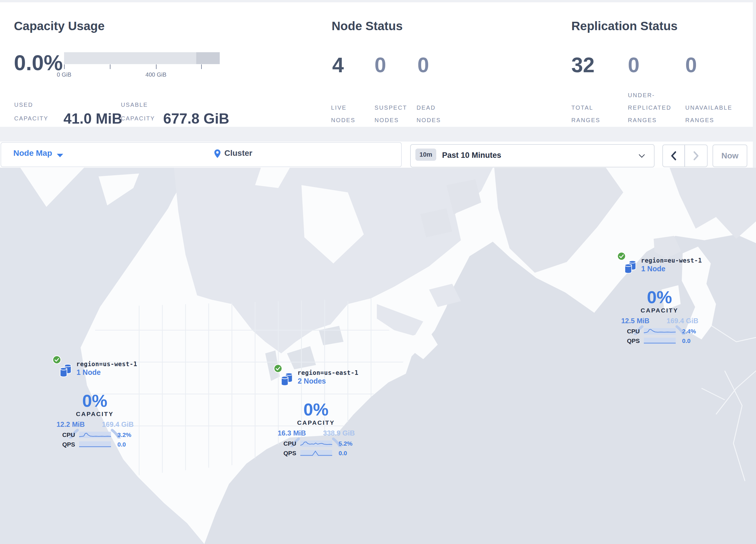 Image resolution: width=756 pixels, height=544 pixels. What do you see at coordinates (624, 26) in the screenshot?
I see `replication-status-title: Replication Status` at bounding box center [624, 26].